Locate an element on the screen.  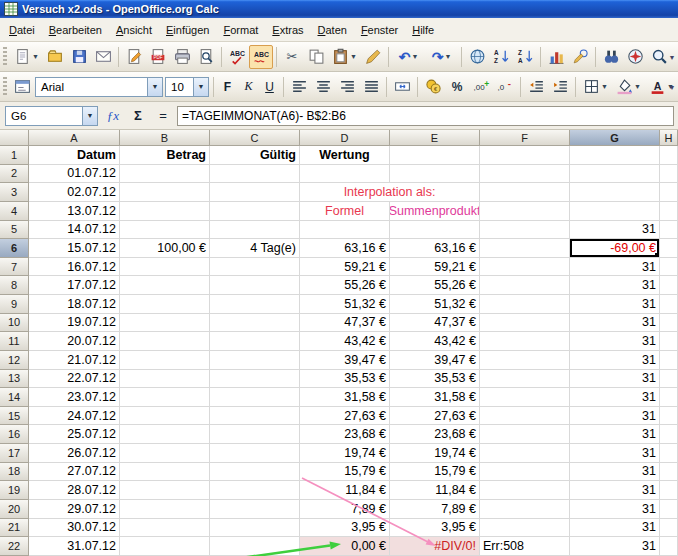
cell-E5 is located at coordinates (435, 230).